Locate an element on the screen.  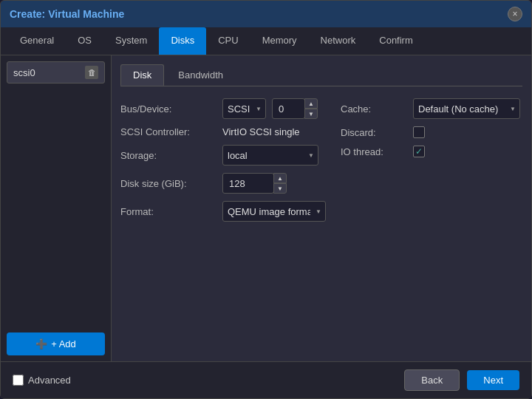
io-thread-label: IO thread: is located at coordinates (374, 152).